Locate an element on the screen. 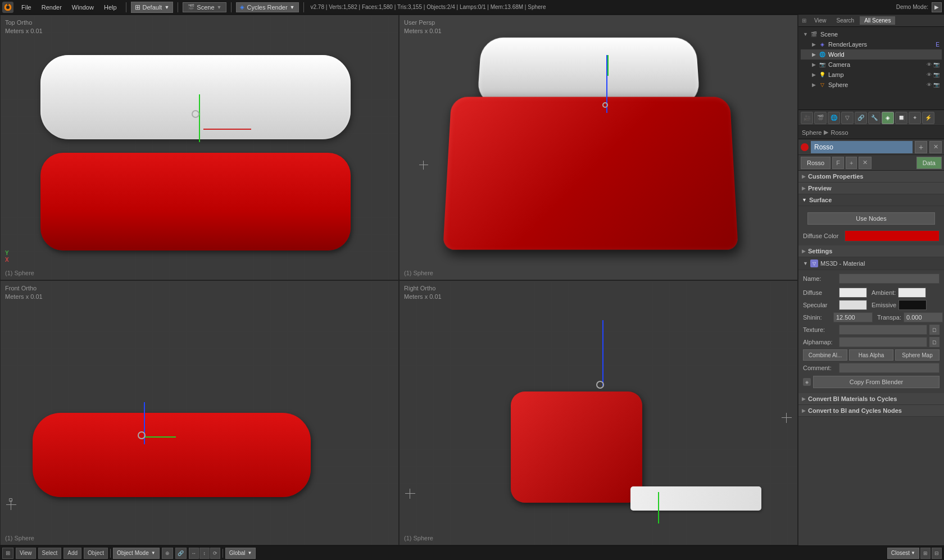 This screenshot has width=944, height=560. outliner-item-world: ▶ 🌐 World is located at coordinates (871, 54).